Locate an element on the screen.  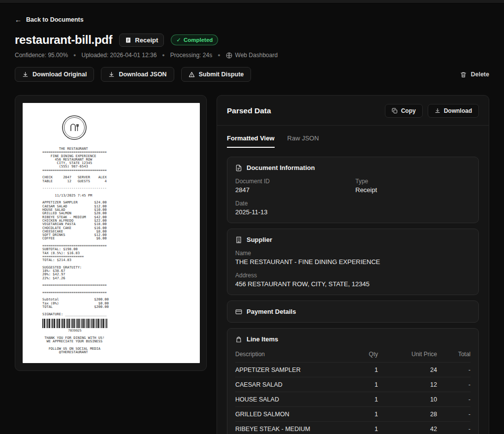
barcode is located at coordinates (75, 323).